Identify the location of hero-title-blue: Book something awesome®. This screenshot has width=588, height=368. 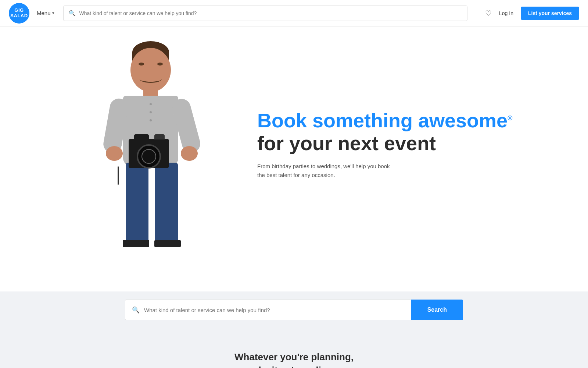
(385, 120).